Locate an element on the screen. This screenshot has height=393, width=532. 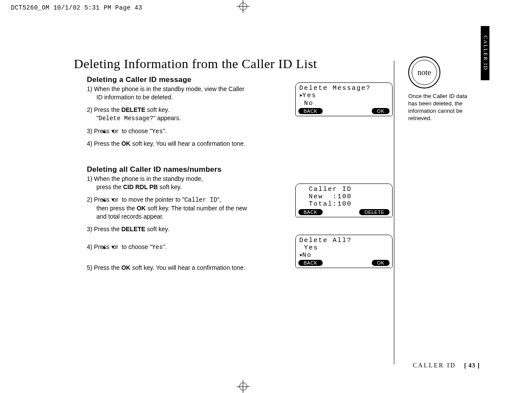
step-a2: 2) Press the DELETE soft key."Delete Mes… is located at coordinates (191, 115).